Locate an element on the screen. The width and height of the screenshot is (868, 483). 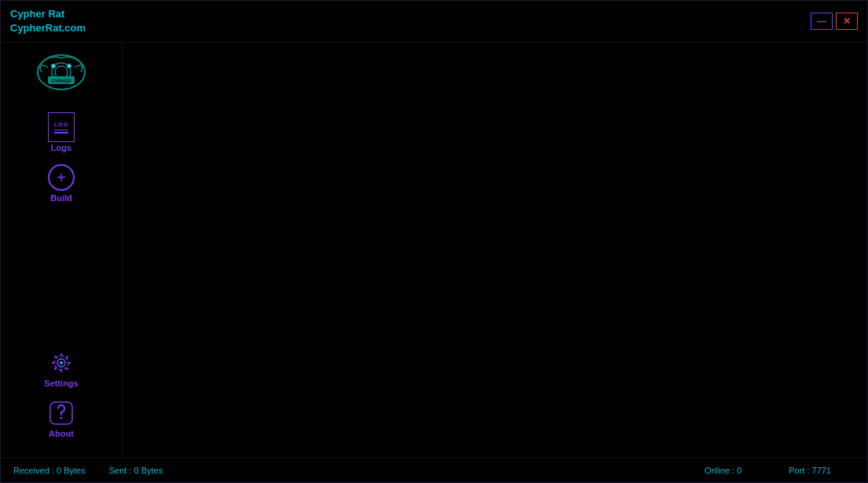
close-button: ✕ is located at coordinates (847, 21).